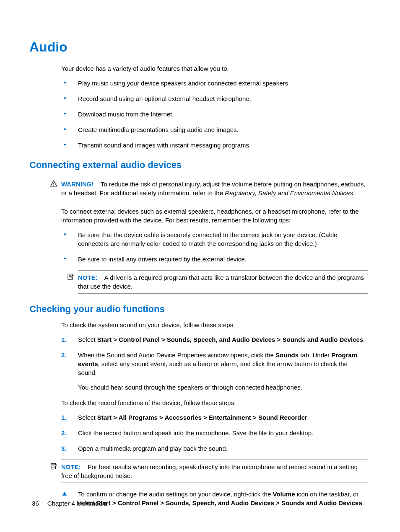 The height and width of the screenshot is (532, 400). Describe the element at coordinates (215, 247) in the screenshot. I see `section1-tips: Be sure that the device cable is securel…` at that location.